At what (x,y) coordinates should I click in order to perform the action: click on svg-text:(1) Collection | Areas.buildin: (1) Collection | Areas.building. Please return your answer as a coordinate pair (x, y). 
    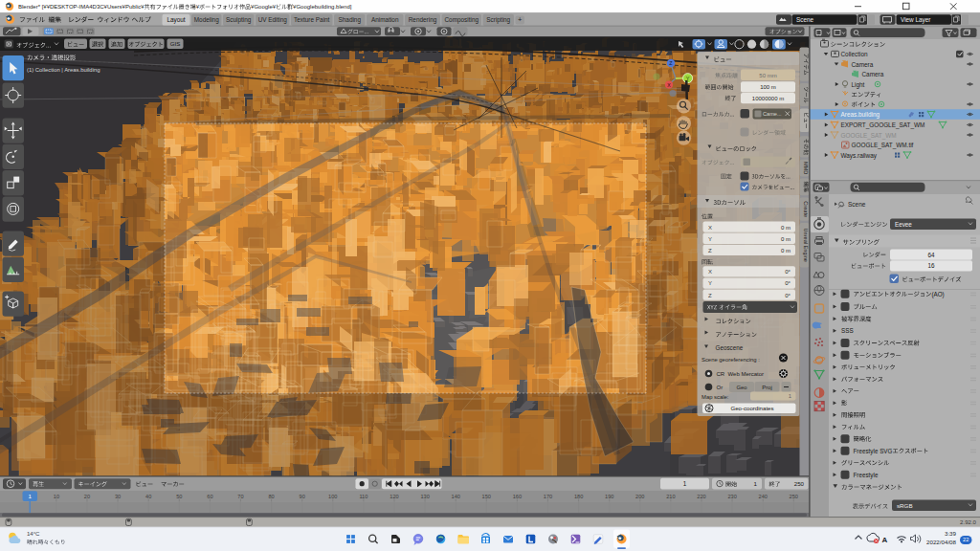
    Looking at the image, I should click on (63, 70).